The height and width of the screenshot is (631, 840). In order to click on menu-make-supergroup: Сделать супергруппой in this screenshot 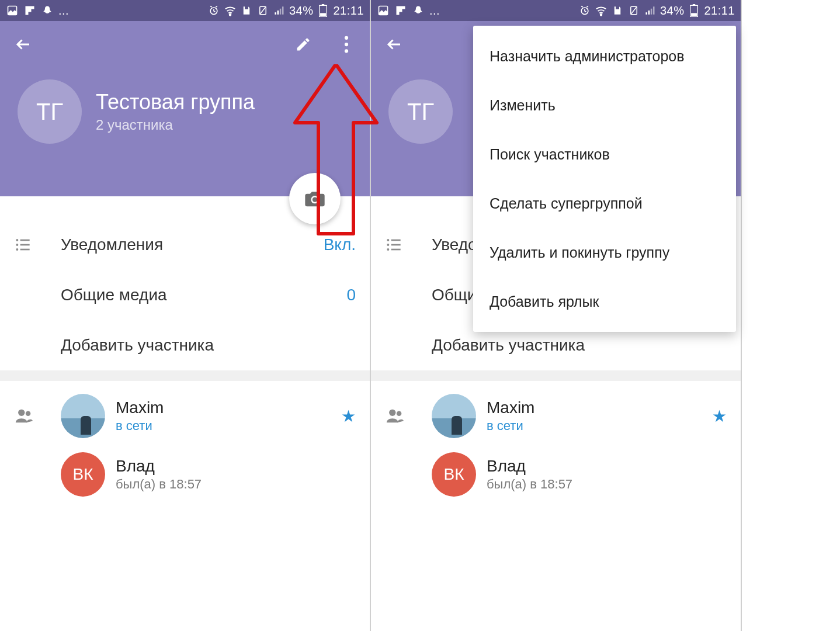, I will do `click(605, 203)`.